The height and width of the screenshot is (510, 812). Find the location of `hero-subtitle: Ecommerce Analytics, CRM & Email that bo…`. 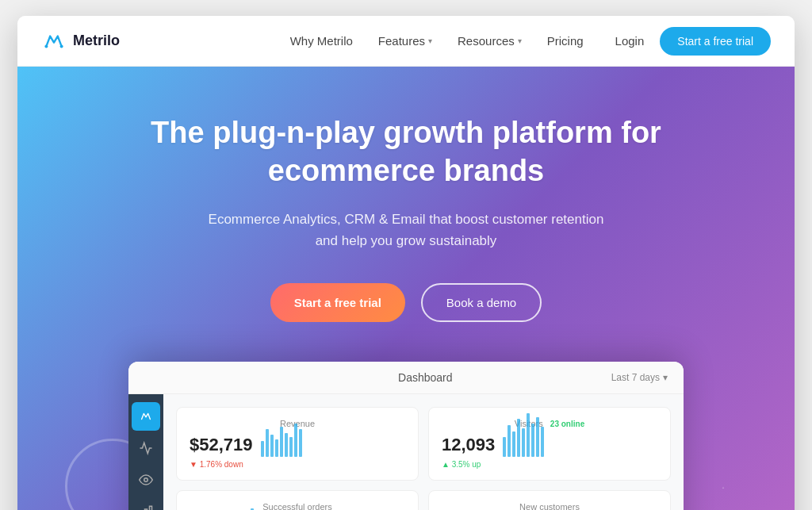

hero-subtitle: Ecommerce Analytics, CRM & Email that bo… is located at coordinates (406, 230).